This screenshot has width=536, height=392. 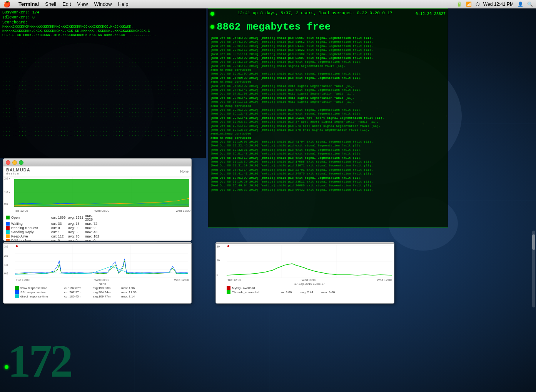 I want to click on log-line: [Wed Oct 06 11:01:12 2010] [notice] chil…, so click(x=328, y=158).